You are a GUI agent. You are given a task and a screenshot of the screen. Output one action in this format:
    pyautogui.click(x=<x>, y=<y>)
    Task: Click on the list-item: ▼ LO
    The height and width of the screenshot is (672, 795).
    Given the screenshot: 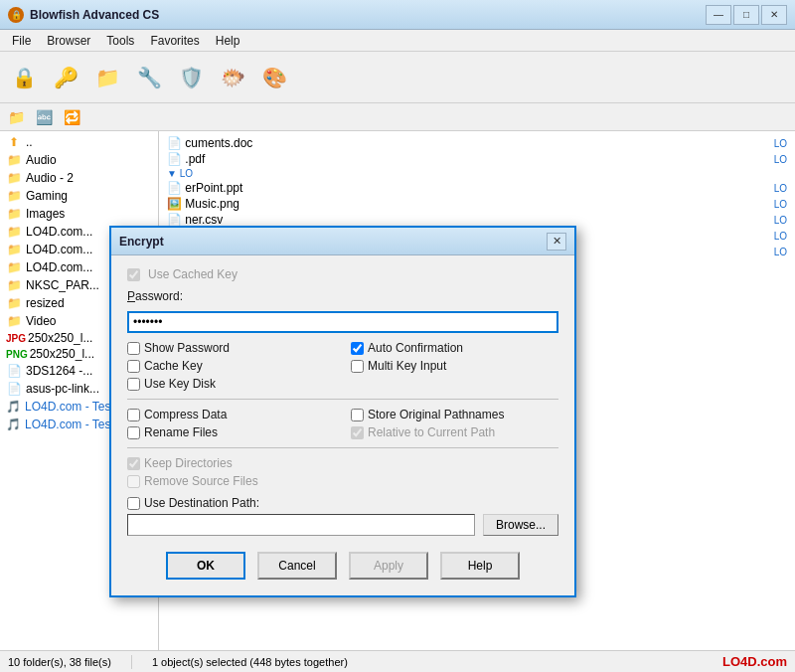 What is the action you would take?
    pyautogui.click(x=477, y=173)
    